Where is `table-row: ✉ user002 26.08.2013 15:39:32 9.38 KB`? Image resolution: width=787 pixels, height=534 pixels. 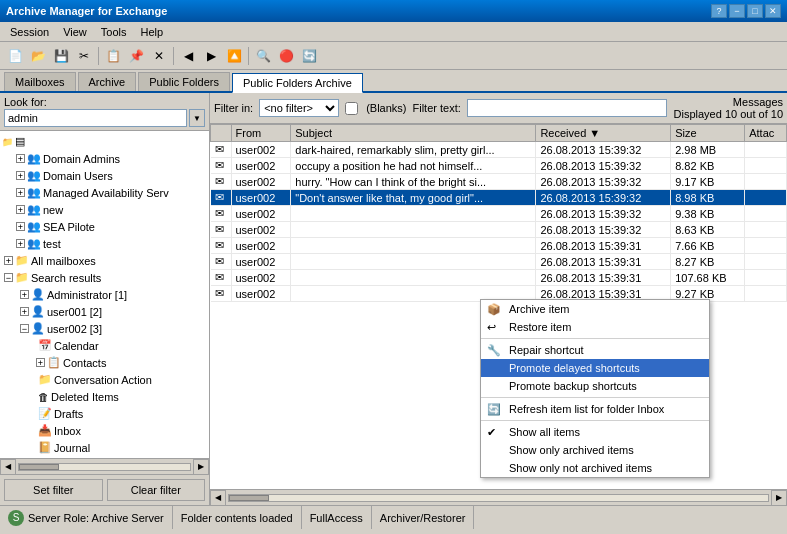 table-row: ✉ user002 26.08.2013 15:39:32 9.38 KB is located at coordinates (499, 214).